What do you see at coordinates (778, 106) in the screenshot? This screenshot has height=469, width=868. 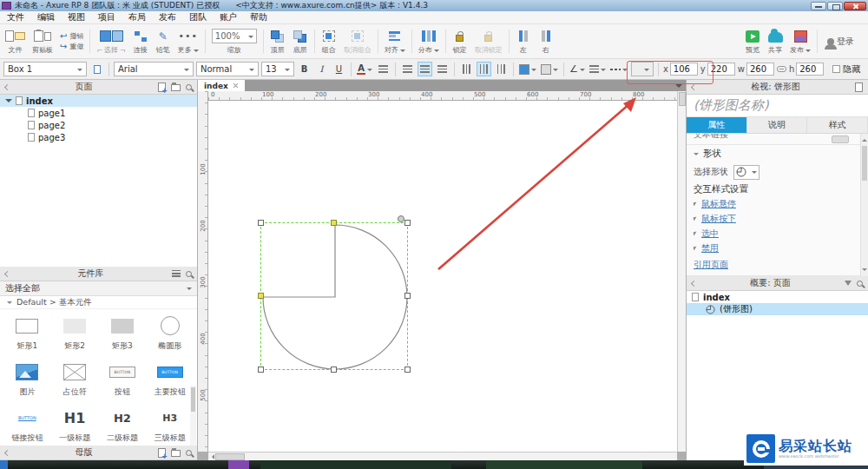 I see `widget-name-field: (饼形图名称)` at bounding box center [778, 106].